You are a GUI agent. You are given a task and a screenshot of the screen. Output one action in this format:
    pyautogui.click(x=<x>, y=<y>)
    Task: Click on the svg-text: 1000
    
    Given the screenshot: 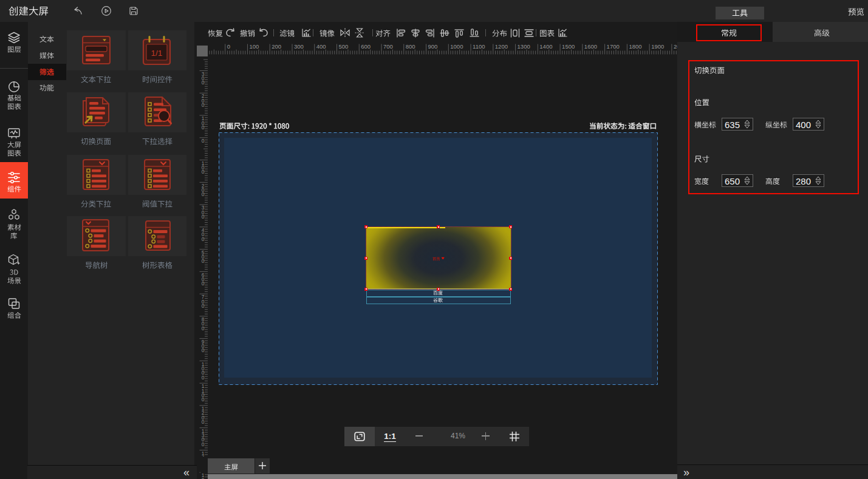 What is the action you would take?
    pyautogui.click(x=457, y=46)
    